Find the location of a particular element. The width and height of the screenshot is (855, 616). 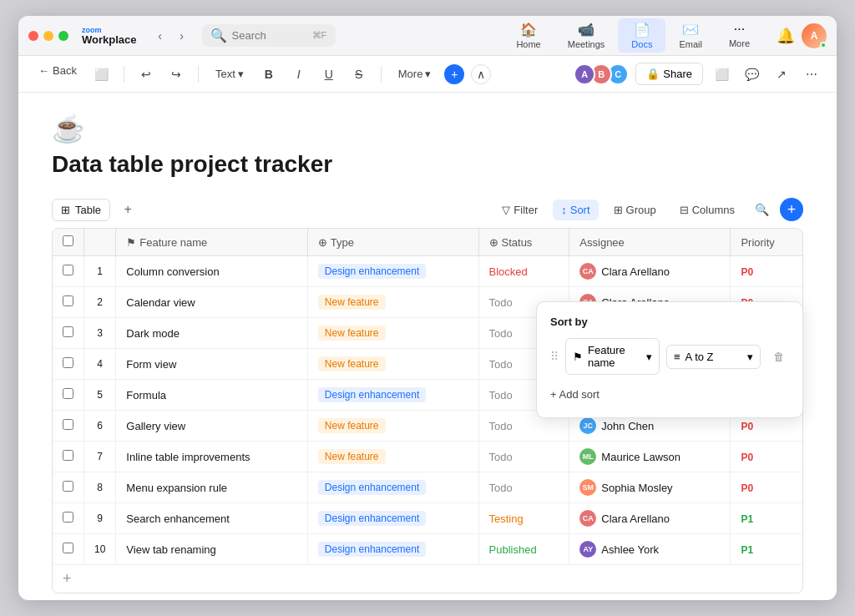

notifications-icon: 🔔 is located at coordinates (786, 36).